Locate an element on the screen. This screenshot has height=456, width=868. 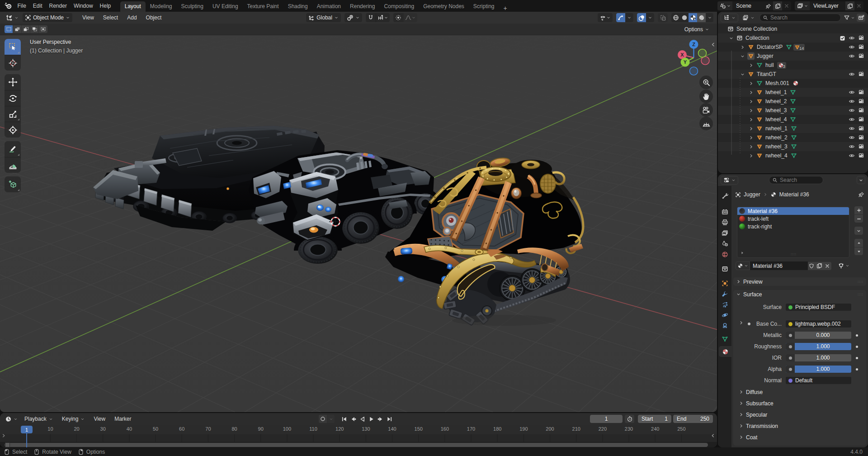
previous-keyframe-button is located at coordinates (353, 419).